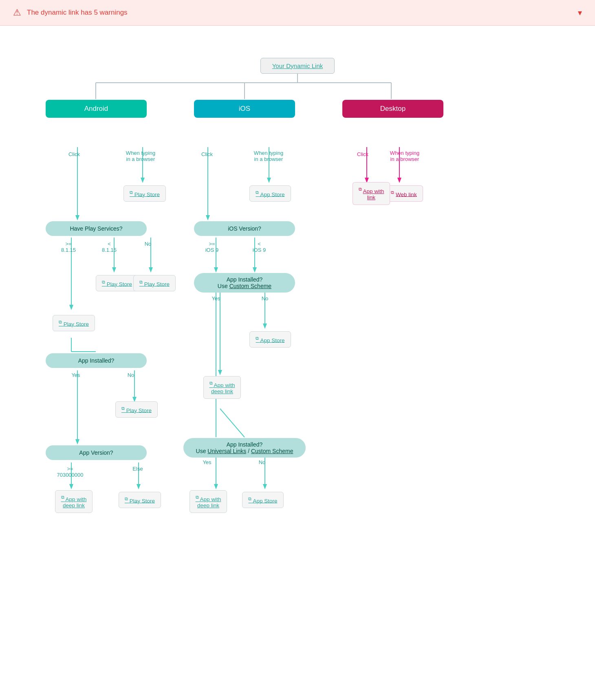 The height and width of the screenshot is (700, 595). Describe the element at coordinates (245, 283) in the screenshot. I see `app-installed-custom-decision: App Installed?Use Custom Scheme` at that location.